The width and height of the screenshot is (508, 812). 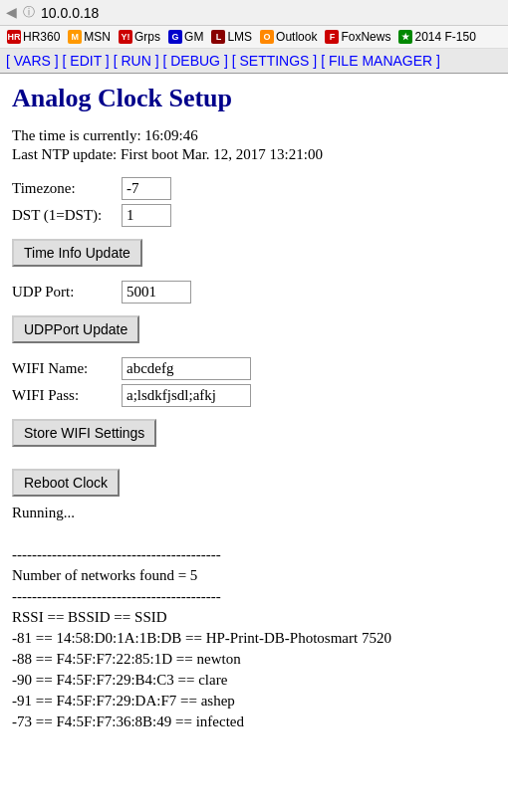 What do you see at coordinates (254, 135) in the screenshot?
I see `current-time-text: The time is currently: 16:09:46` at bounding box center [254, 135].